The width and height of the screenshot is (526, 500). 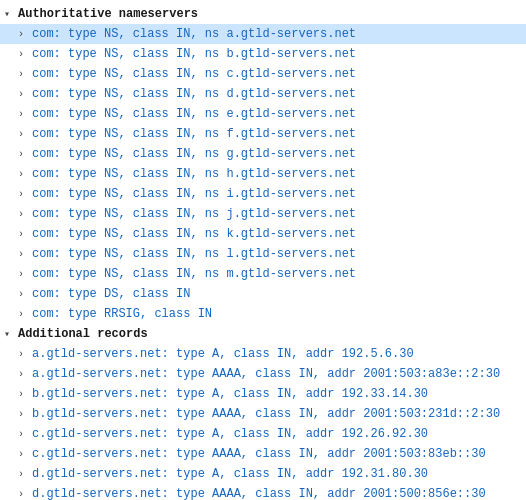 I want to click on row-text: com: type NS, class IN, ns d.gtld-server…, so click(x=194, y=94).